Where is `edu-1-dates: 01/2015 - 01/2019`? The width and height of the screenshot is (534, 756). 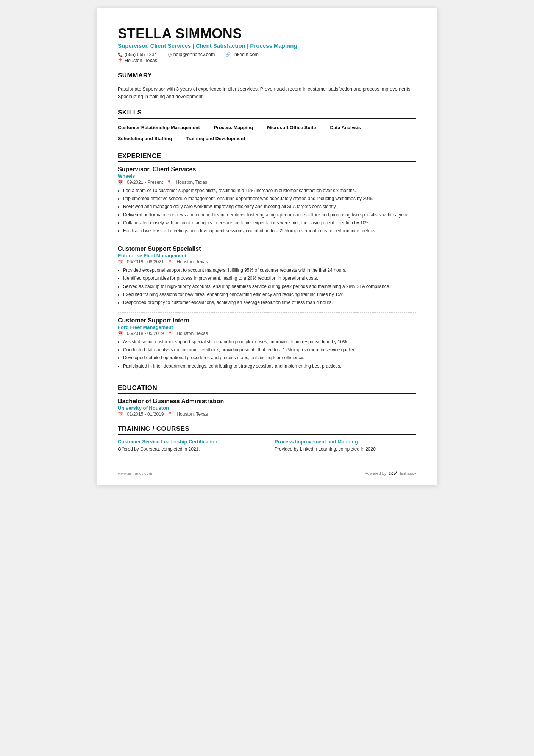 edu-1-dates: 01/2015 - 01/2019 is located at coordinates (145, 414).